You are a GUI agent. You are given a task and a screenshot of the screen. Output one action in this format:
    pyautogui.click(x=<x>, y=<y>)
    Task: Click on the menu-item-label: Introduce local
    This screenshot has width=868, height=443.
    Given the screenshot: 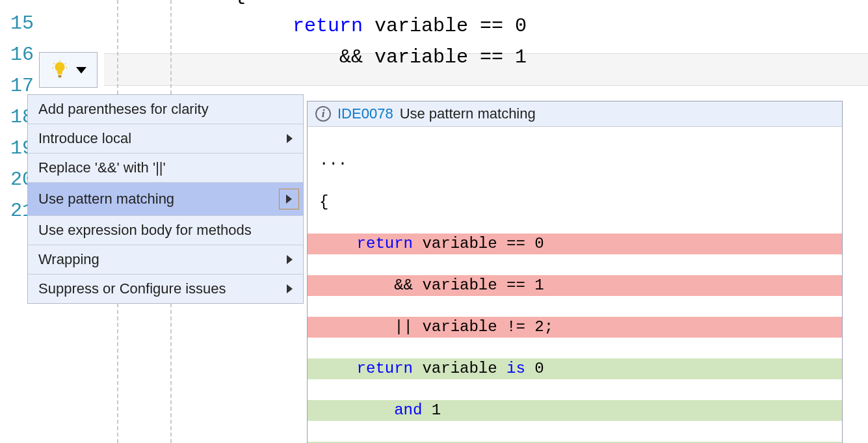 What is the action you would take?
    pyautogui.click(x=85, y=139)
    